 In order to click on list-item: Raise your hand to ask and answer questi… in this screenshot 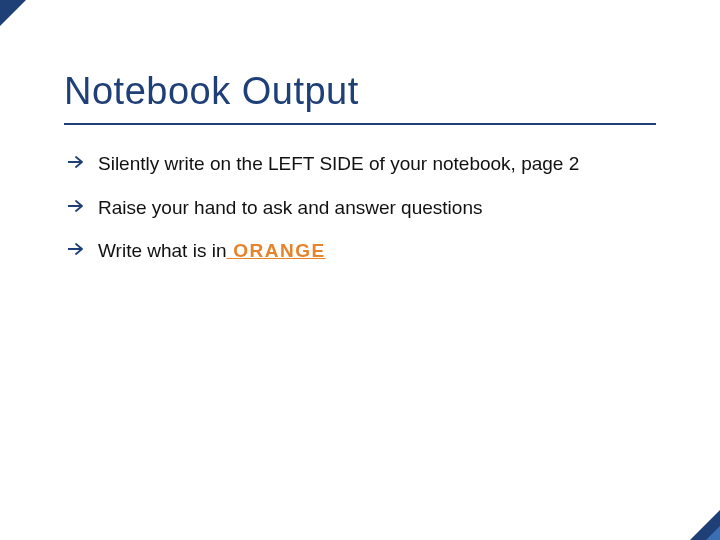, I will do `click(377, 208)`.